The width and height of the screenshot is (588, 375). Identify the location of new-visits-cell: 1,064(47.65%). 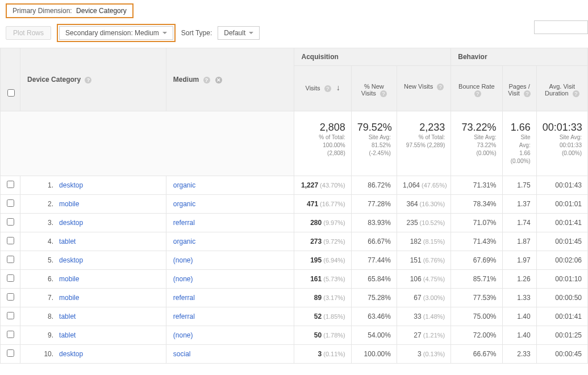
(424, 185).